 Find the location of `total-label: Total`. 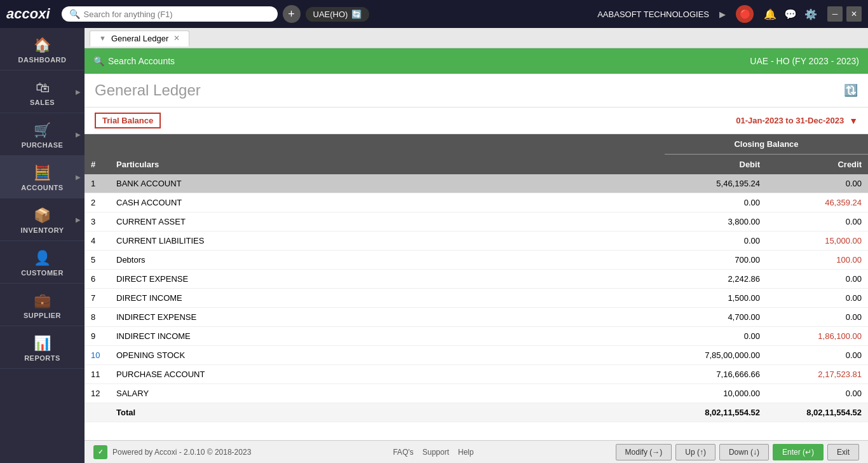

total-label: Total is located at coordinates (388, 413).